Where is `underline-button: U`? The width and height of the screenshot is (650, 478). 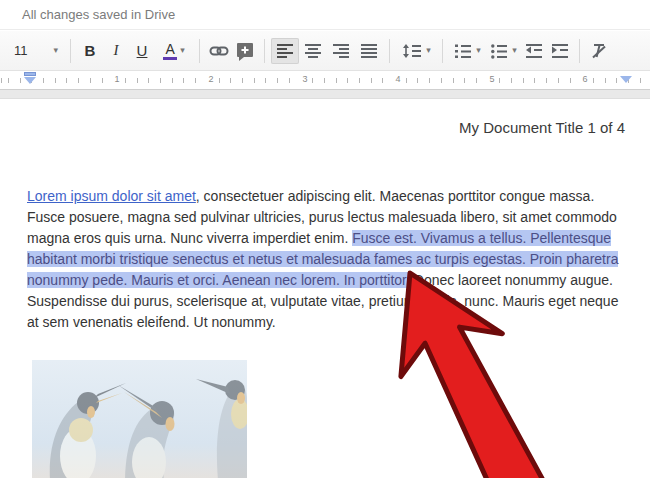 underline-button: U is located at coordinates (142, 51).